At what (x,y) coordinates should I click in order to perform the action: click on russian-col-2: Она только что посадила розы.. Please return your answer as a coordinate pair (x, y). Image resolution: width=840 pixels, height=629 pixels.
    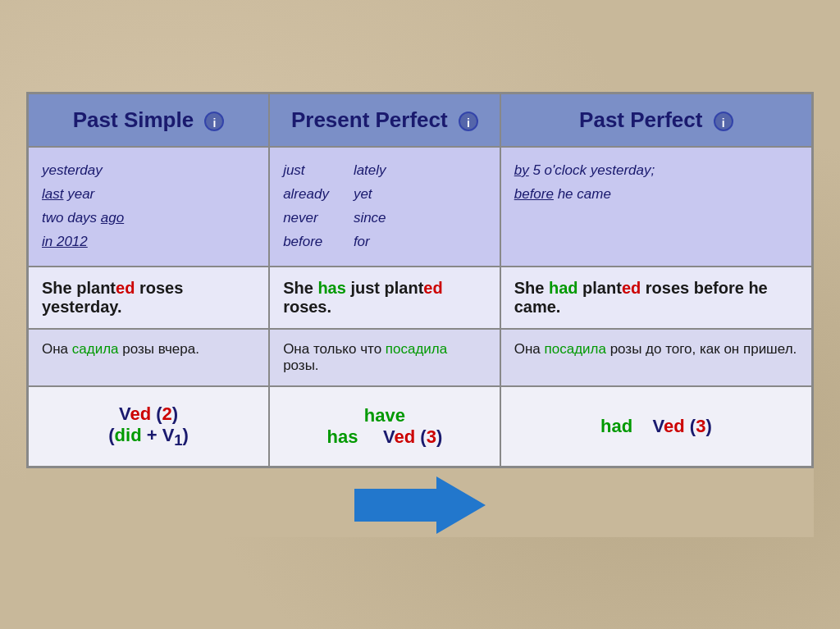
    Looking at the image, I should click on (385, 358).